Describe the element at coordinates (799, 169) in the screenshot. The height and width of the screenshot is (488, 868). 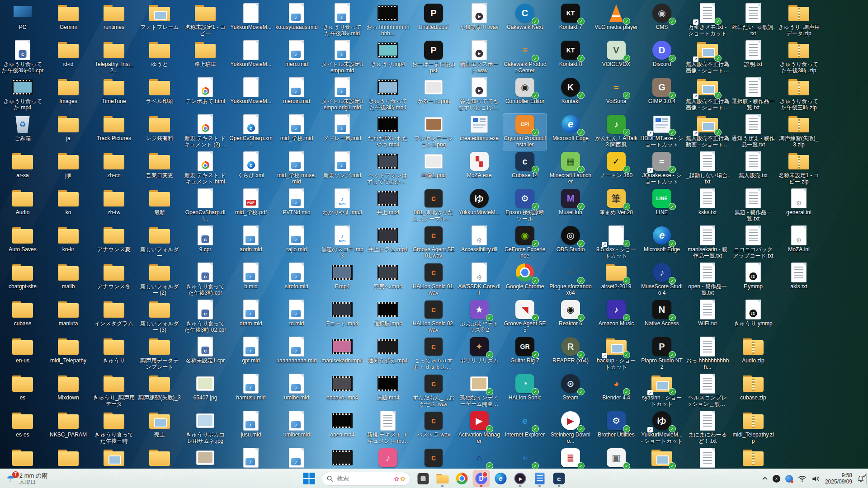
I see `desktop-icon: 名称未設定1 - コピー.zip` at that location.